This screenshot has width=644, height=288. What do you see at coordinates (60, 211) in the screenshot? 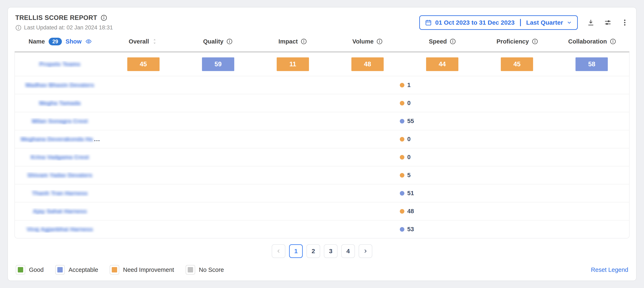
I see `member-name-link: Ajay Sahat Harness` at bounding box center [60, 211].